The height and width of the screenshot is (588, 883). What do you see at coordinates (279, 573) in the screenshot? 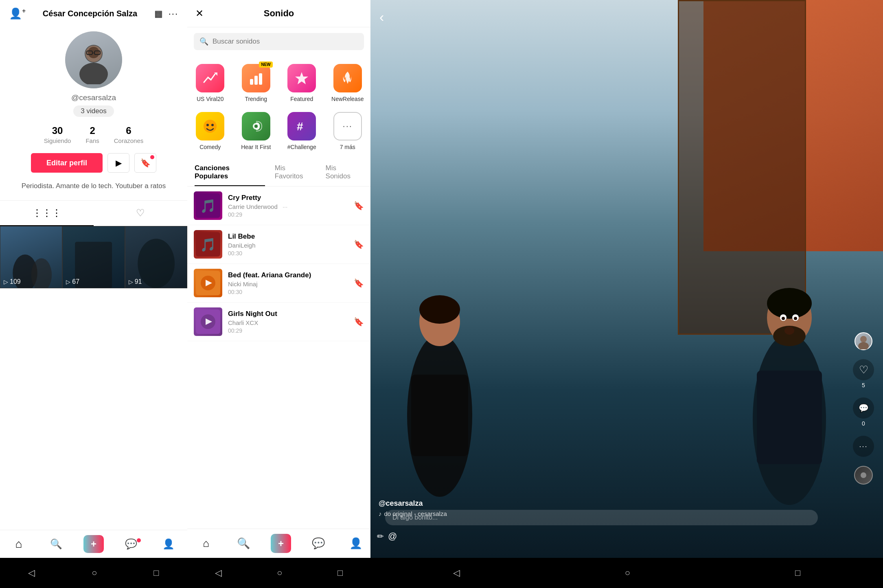
I see `android-home-mid: ○` at bounding box center [279, 573].